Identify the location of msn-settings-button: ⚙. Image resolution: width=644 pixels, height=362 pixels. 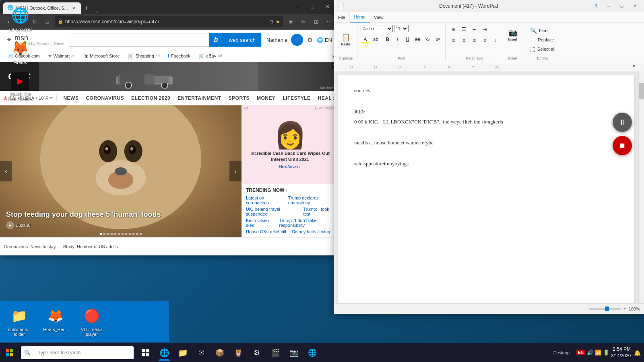
(310, 40).